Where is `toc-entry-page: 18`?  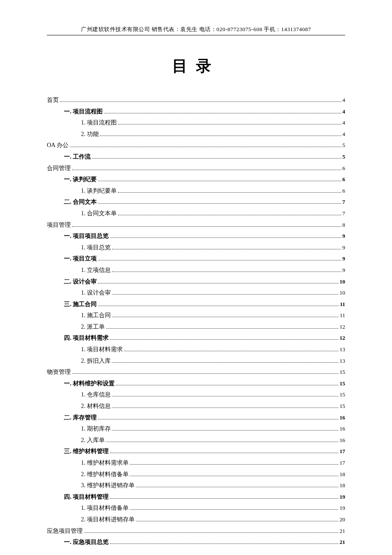 toc-entry-page: 18 is located at coordinates (343, 486).